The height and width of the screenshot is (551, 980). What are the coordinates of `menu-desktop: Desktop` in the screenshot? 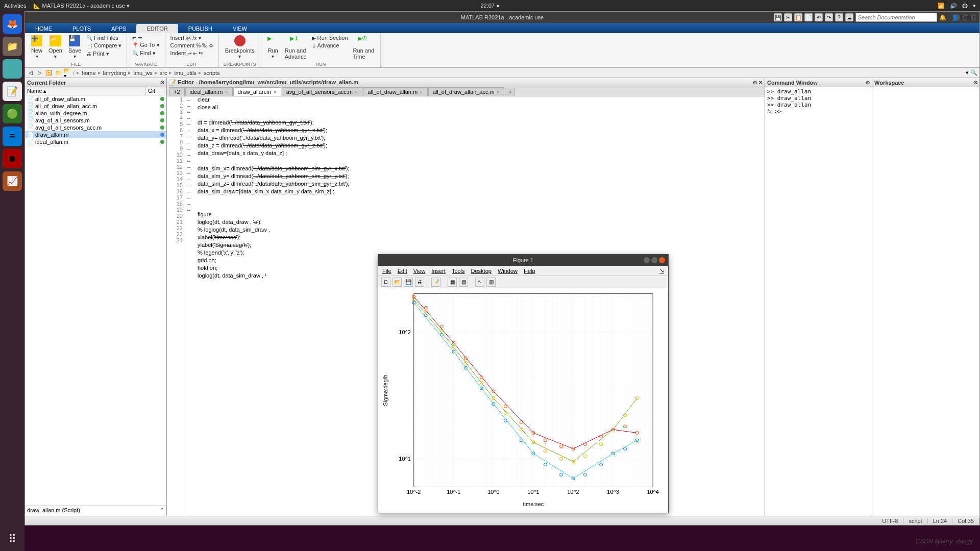 It's located at (481, 271).